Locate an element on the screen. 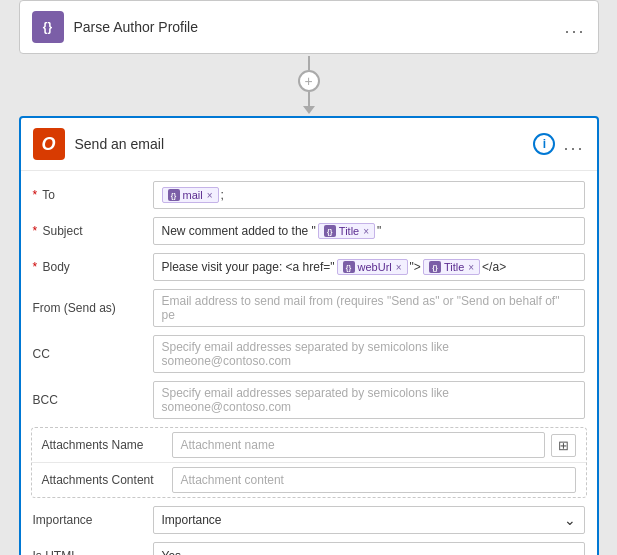 The width and height of the screenshot is (617, 555). attachments-name-placeholder: Attachment name is located at coordinates (228, 445).